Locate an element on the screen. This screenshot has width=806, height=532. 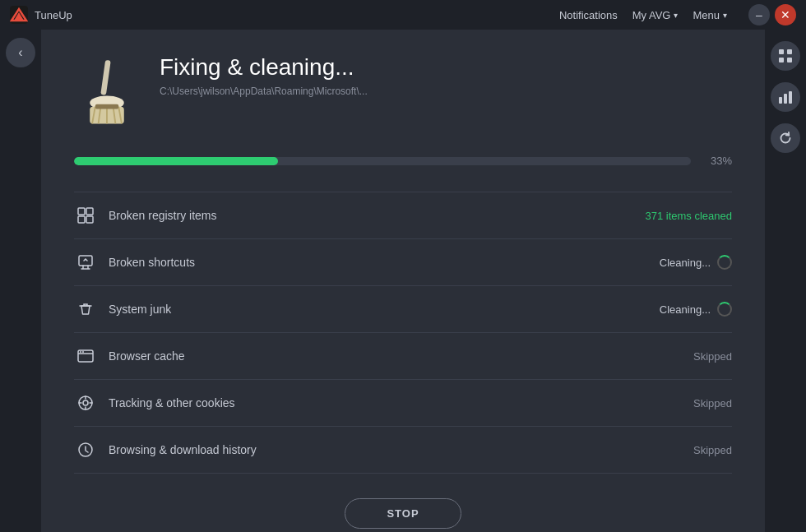
tracking-cookies-label: Tracking & other cookies is located at coordinates (401, 403).